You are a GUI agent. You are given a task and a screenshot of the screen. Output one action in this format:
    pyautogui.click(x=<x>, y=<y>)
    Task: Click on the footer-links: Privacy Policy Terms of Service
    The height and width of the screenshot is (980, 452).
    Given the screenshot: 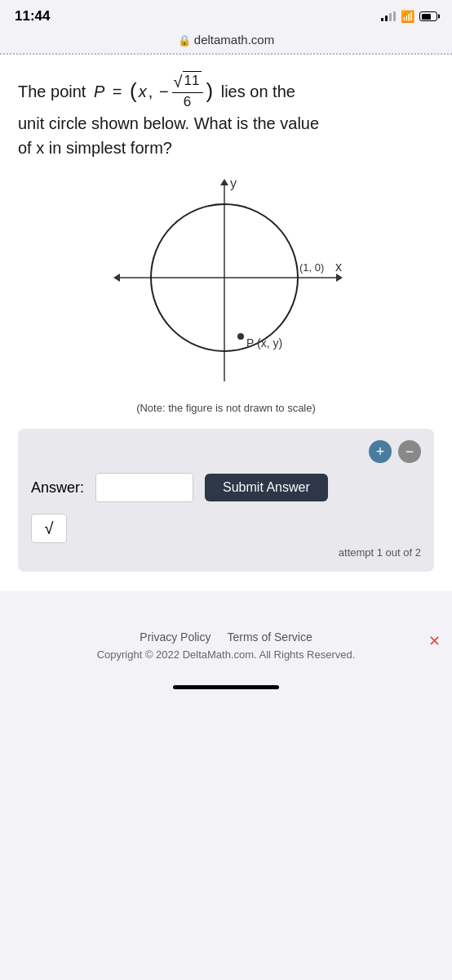 What is the action you would take?
    pyautogui.click(x=226, y=637)
    